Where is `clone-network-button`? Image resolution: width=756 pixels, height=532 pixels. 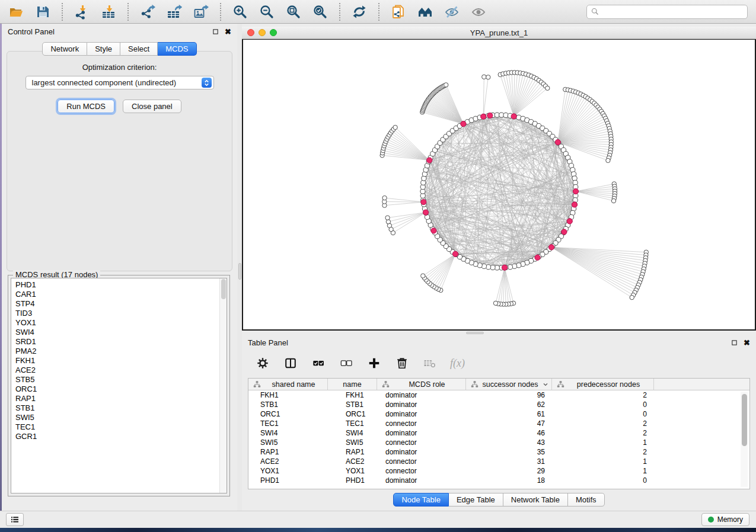
clone-network-button is located at coordinates (398, 12).